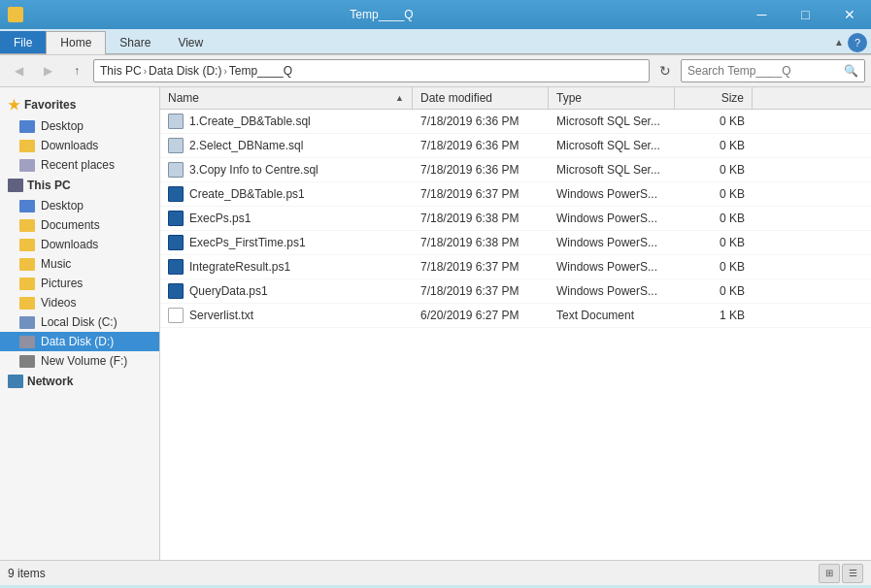 This screenshot has height=588, width=871. What do you see at coordinates (773, 71) in the screenshot?
I see `search-box: 🔍` at bounding box center [773, 71].